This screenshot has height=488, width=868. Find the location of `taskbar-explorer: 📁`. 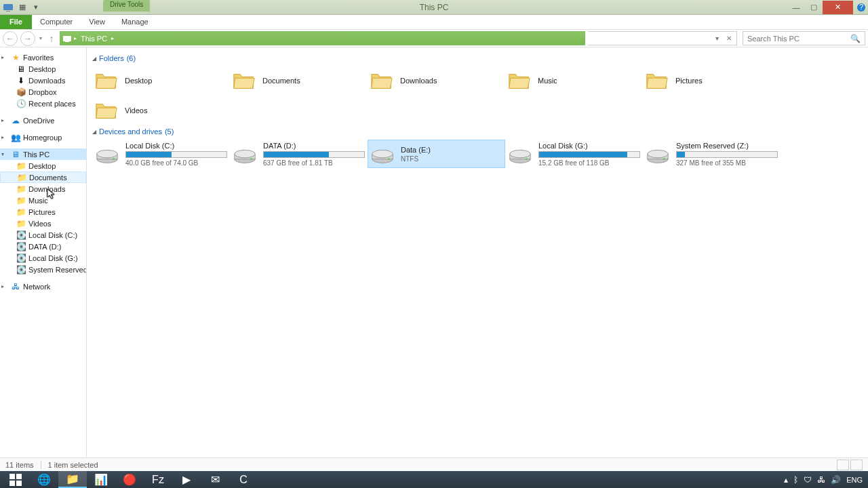

taskbar-explorer: 📁 is located at coordinates (73, 480).